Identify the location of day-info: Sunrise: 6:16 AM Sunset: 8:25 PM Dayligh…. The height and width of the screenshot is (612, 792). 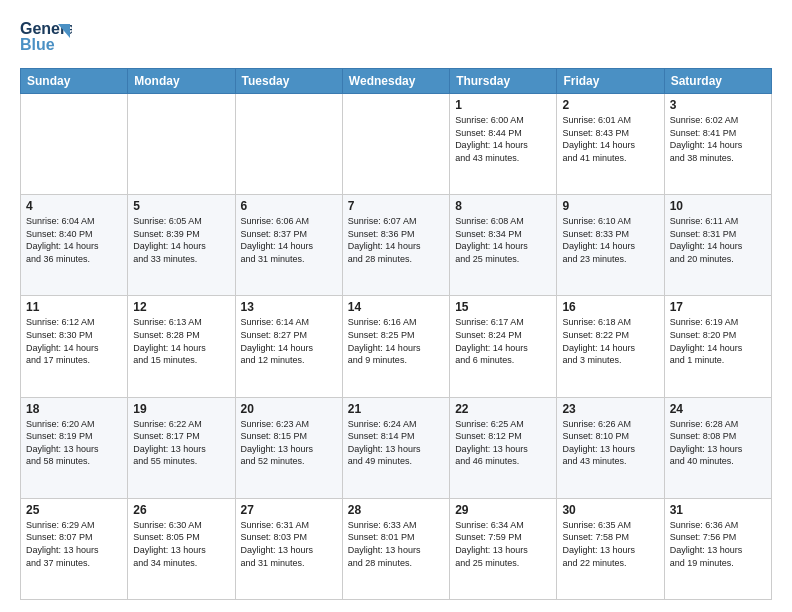
(396, 341).